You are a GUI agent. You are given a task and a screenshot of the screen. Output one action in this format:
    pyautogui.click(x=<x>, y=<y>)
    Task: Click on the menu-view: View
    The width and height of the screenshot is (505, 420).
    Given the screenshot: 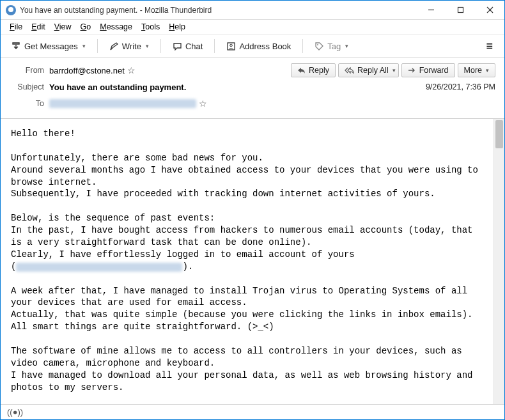 What is the action you would take?
    pyautogui.click(x=63, y=27)
    